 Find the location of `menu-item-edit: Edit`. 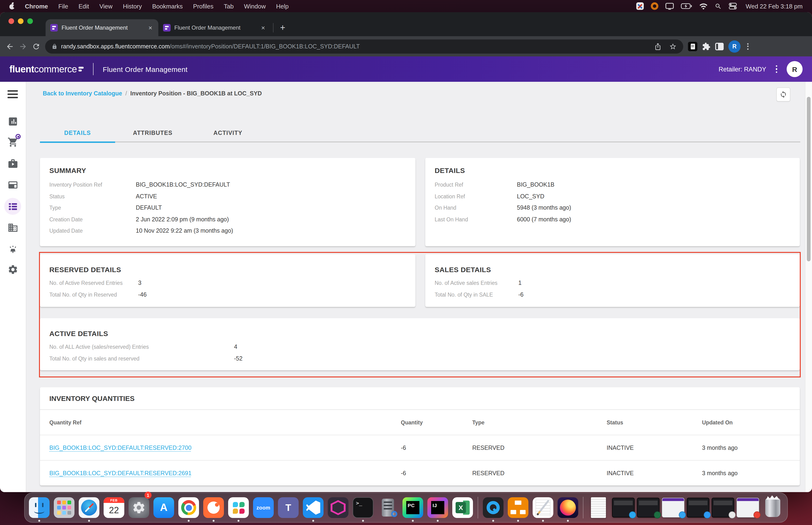

menu-item-edit: Edit is located at coordinates (84, 6).